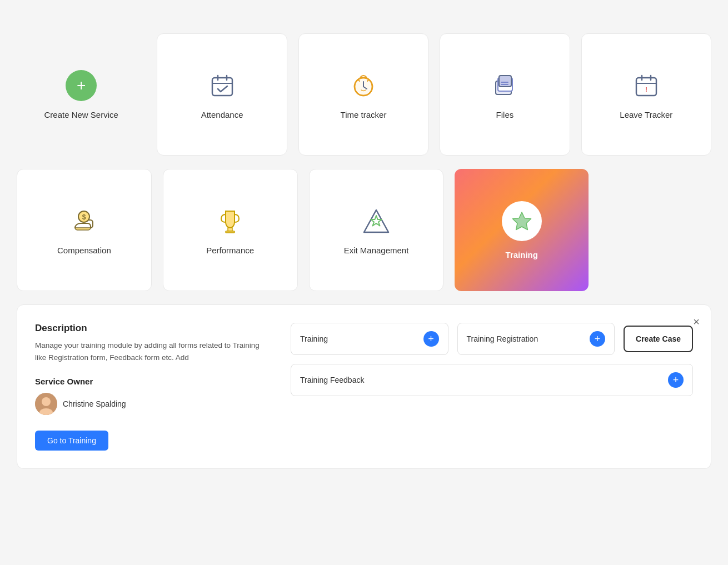  What do you see at coordinates (152, 381) in the screenshot?
I see `service-owner-label: Service Owner` at bounding box center [152, 381].